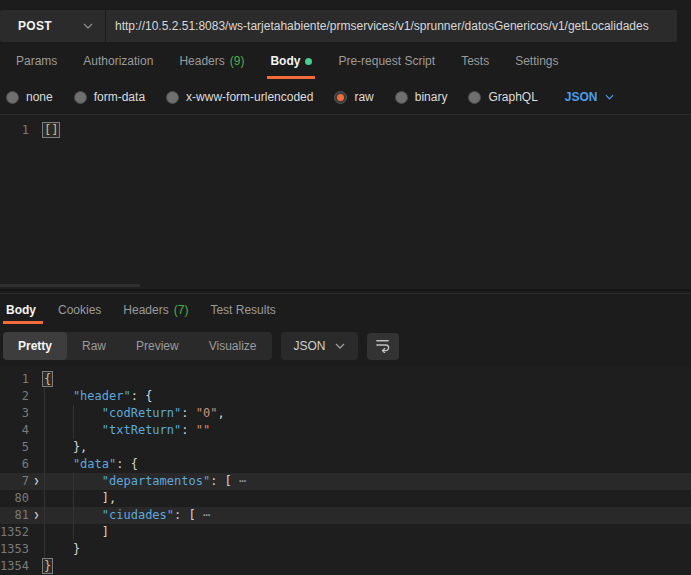 Image resolution: width=691 pixels, height=575 pixels. I want to click on tab-label: Cookies, so click(80, 310).